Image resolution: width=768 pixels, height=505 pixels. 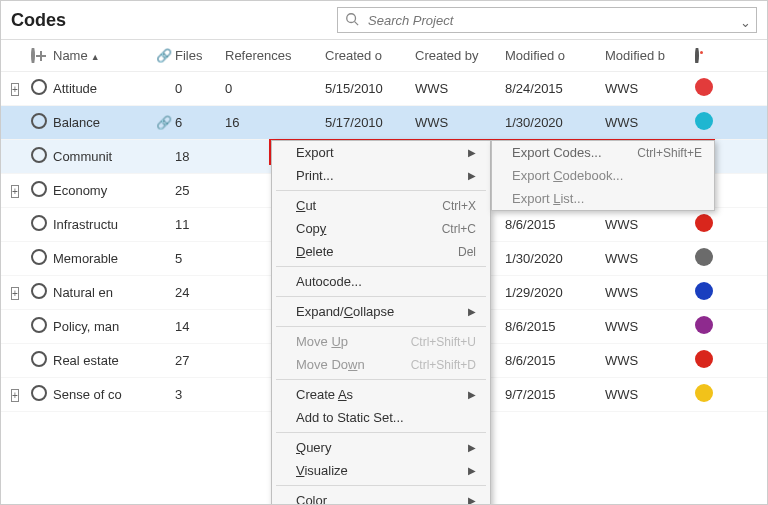 What do you see at coordinates (103, 292) in the screenshot?
I see `cell-name: Natural en` at bounding box center [103, 292].